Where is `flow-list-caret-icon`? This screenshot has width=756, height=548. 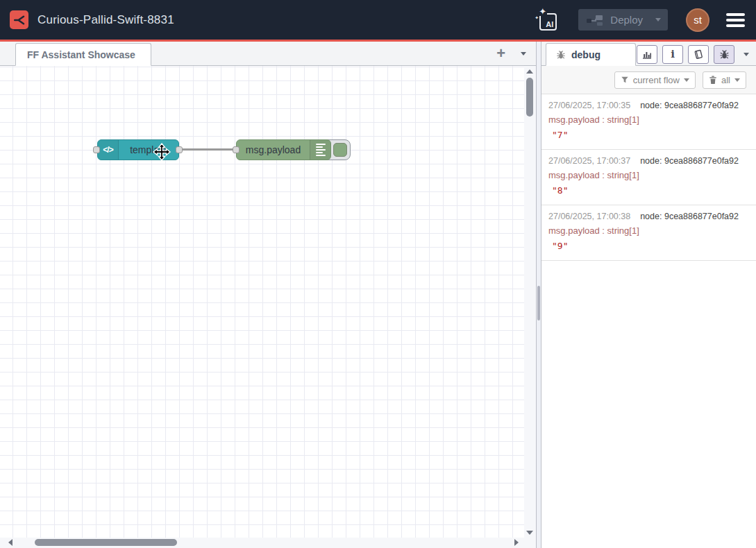 flow-list-caret-icon is located at coordinates (523, 54).